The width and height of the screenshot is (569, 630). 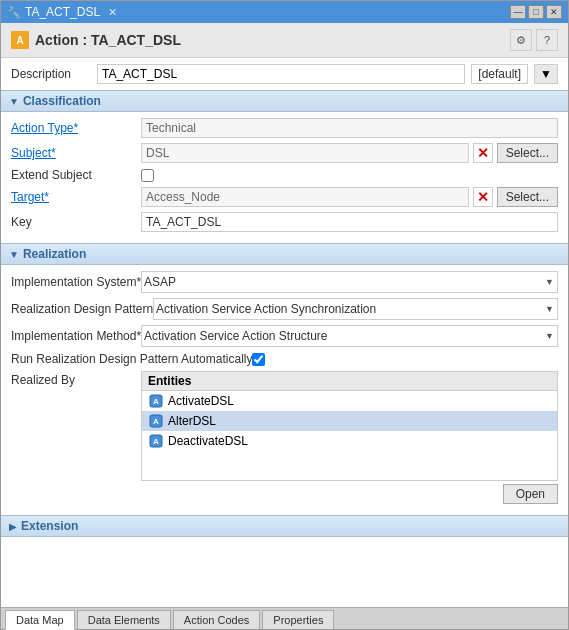 I want to click on run-pattern-label: Run Realization Design Pattern Automatic…, so click(x=132, y=359).